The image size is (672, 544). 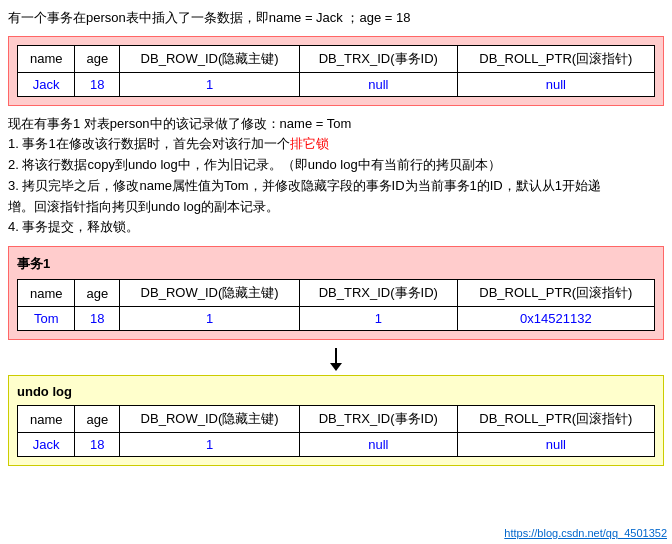 I want to click on tx-cell-trxid: 1, so click(x=378, y=319).